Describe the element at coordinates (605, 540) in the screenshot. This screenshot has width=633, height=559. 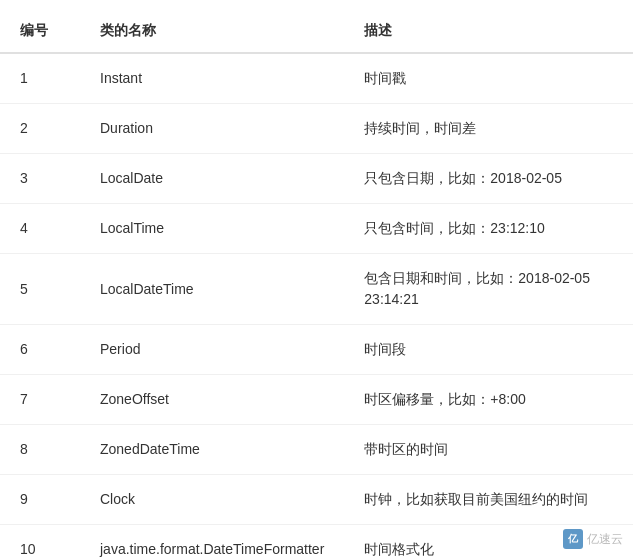
I see `watermark-text: 亿速云` at that location.